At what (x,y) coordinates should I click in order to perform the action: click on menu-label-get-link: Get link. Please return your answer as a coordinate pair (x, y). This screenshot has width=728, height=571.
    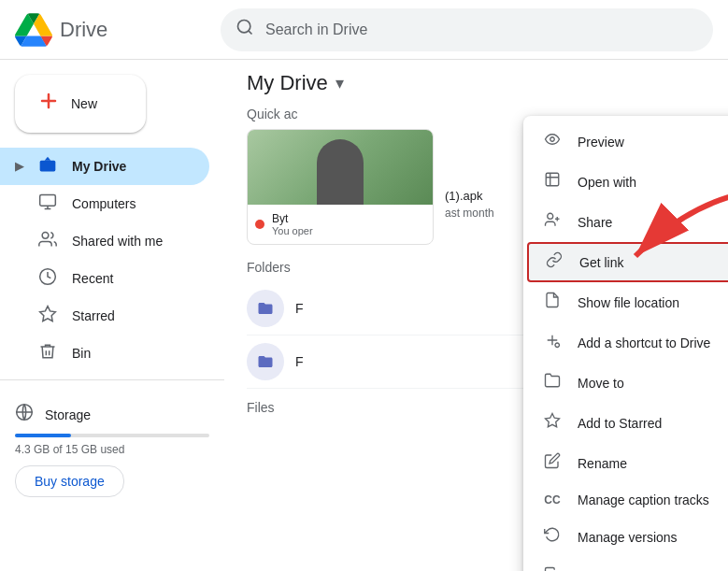
    Looking at the image, I should click on (654, 263).